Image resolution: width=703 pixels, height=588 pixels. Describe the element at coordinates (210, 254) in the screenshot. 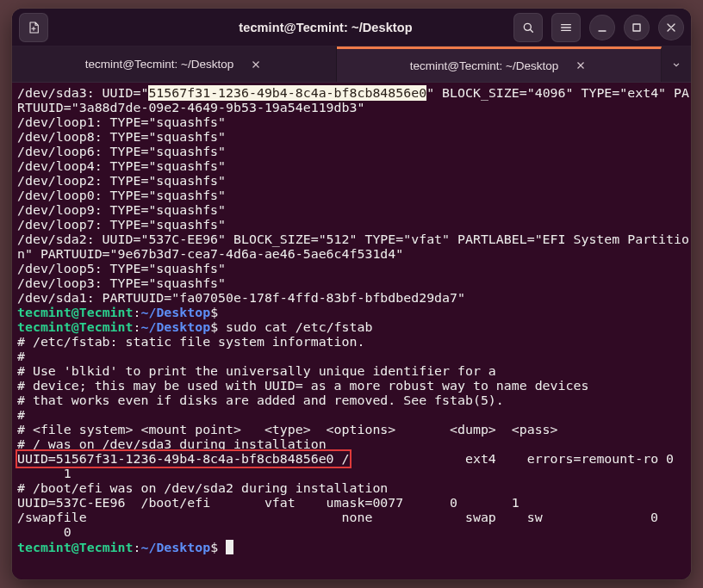

I see `output-line: n" PARTUUID="9e67b3d7-cea7-4d6a-ae46-5ae…` at that location.